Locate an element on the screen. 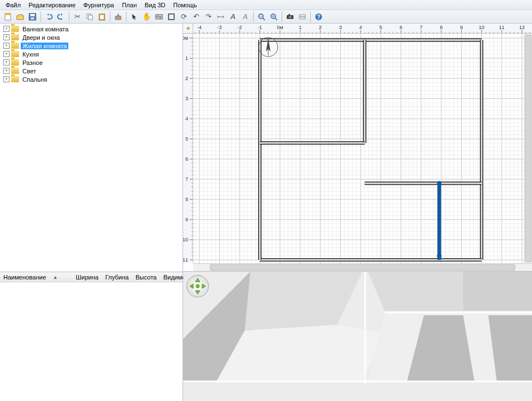 The image size is (532, 401). table-header: Наименование▲ Ширина Глубина Высота Види… is located at coordinates (91, 277).